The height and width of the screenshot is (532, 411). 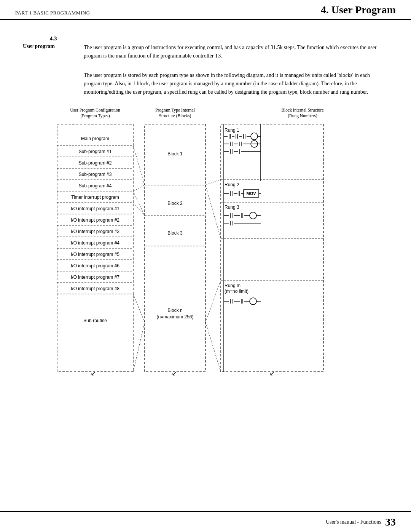 What do you see at coordinates (95, 139) in the screenshot?
I see `prog-main: Main program` at bounding box center [95, 139].